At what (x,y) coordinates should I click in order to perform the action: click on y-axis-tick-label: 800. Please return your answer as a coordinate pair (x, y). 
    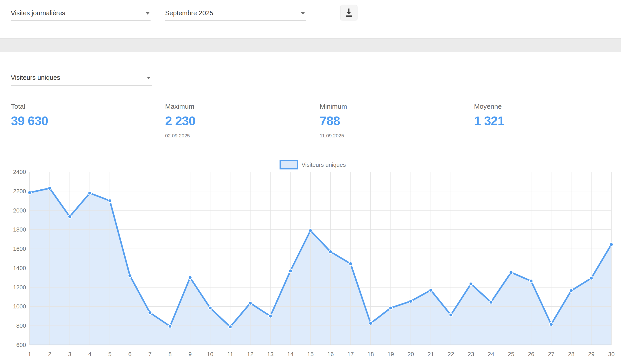
    Looking at the image, I should click on (21, 326).